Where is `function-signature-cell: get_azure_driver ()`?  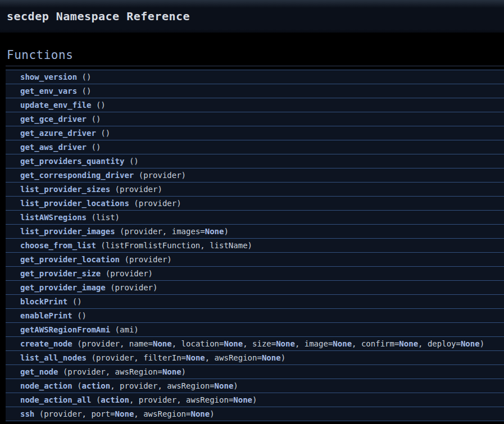
function-signature-cell: get_azure_driver () is located at coordinates (255, 134).